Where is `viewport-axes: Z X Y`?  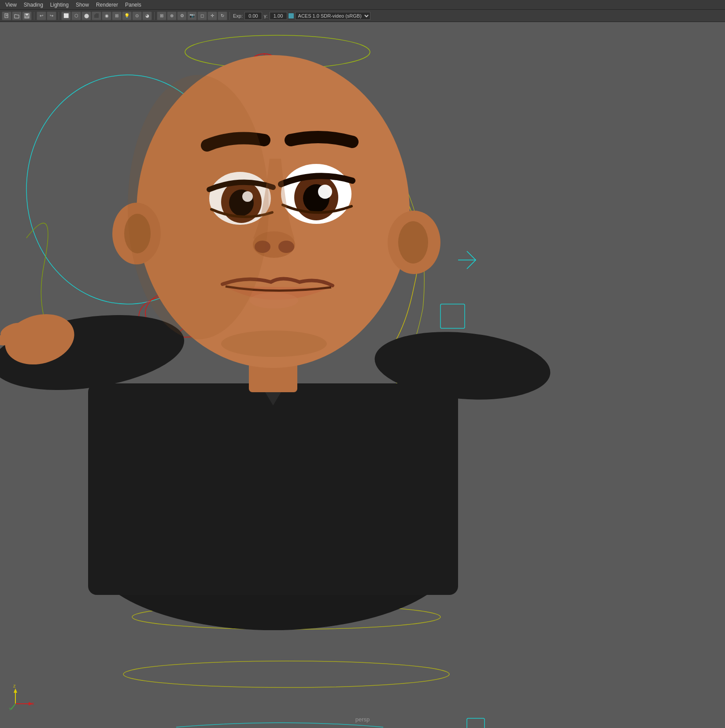 viewport-axes: Z X Y is located at coordinates (22, 697).